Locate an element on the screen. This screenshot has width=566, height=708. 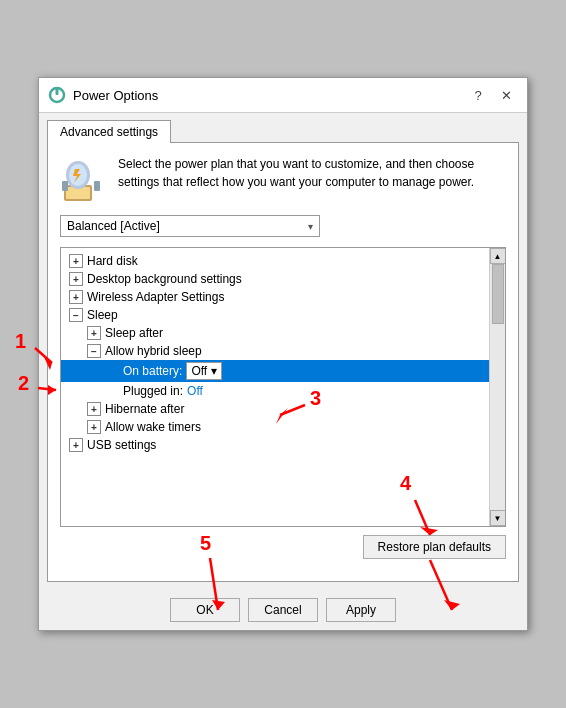
plan-dropdown-value: Balanced [Active] is located at coordinates (114, 226).